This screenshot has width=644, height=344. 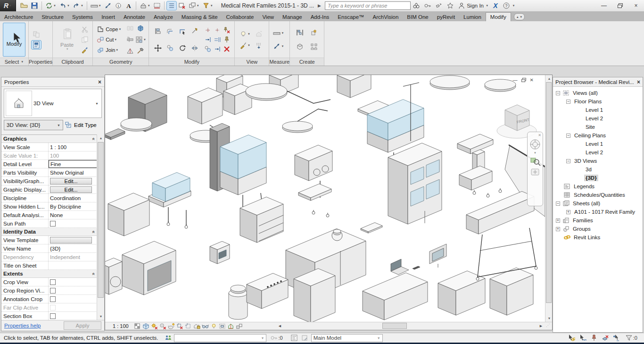 I want to click on tab-collaborate: Collaborate, so click(x=240, y=17).